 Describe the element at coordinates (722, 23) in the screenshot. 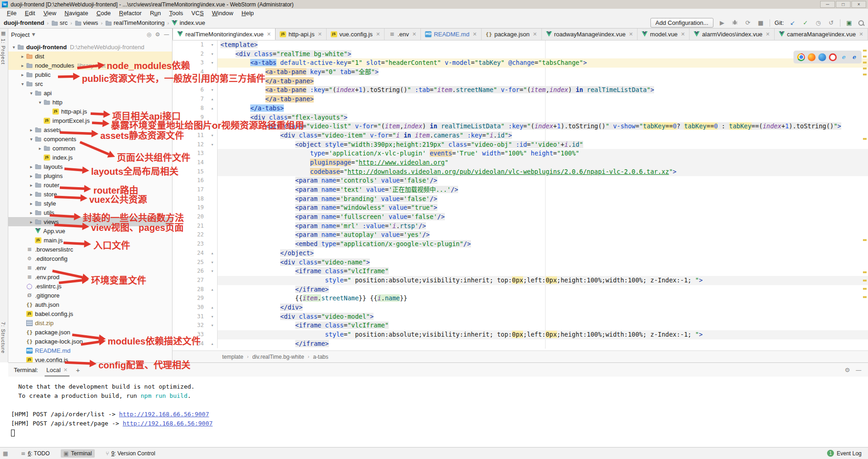

I see `run-button: ▶` at that location.